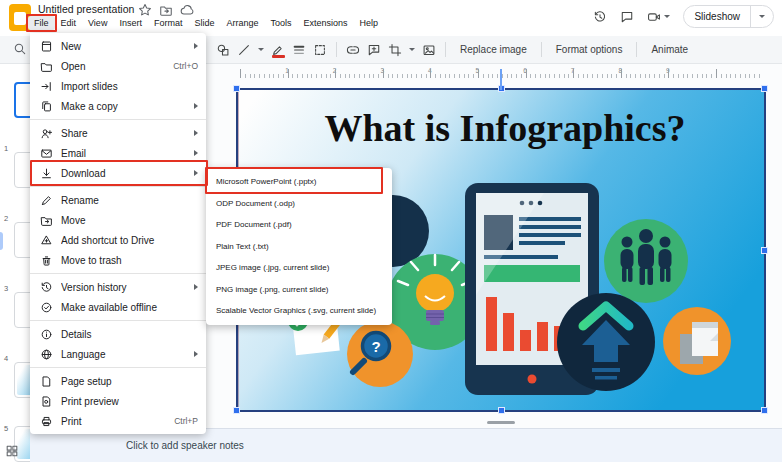 The width and height of the screenshot is (782, 462). I want to click on resize-handle-nw, so click(236, 88).